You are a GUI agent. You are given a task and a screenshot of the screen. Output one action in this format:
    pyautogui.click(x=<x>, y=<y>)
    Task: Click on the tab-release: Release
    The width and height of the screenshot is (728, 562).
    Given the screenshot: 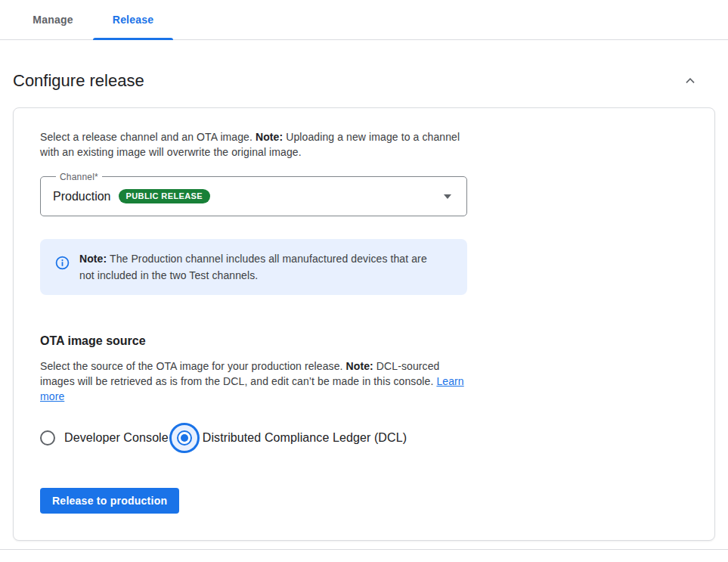 What is the action you would take?
    pyautogui.click(x=133, y=20)
    